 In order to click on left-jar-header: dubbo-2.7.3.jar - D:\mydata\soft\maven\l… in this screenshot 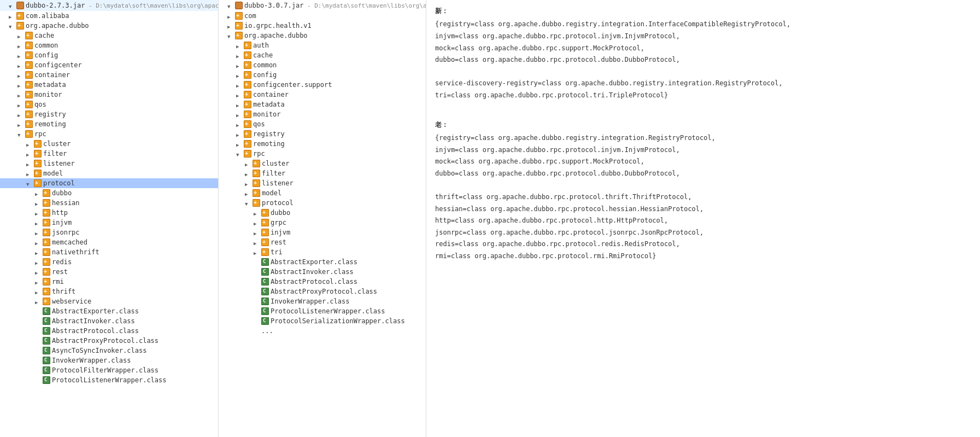, I will do `click(109, 5)`.